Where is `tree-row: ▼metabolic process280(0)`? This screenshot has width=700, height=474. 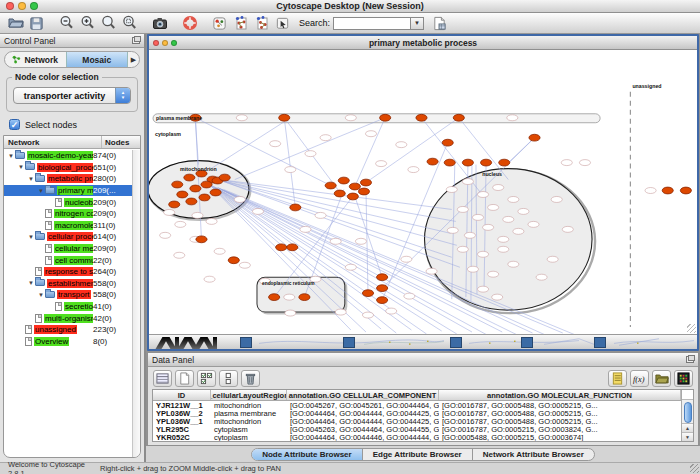
tree-row: ▼metabolic process280(0) is located at coordinates (72, 179).